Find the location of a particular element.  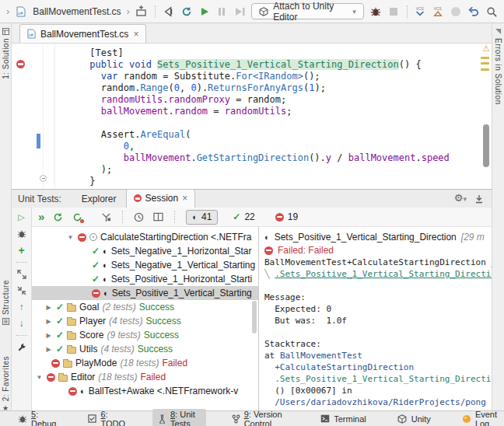

fold-icon is located at coordinates (44, 179).